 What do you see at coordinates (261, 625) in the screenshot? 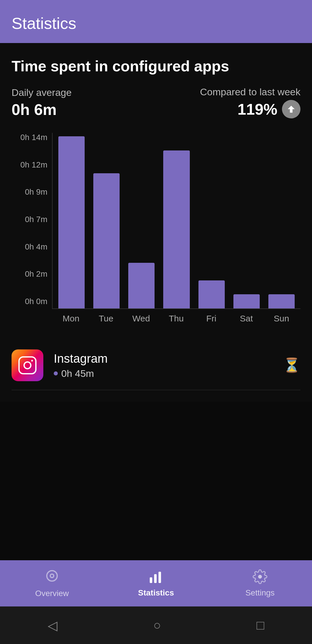
I see `recents-button: □` at bounding box center [261, 625].